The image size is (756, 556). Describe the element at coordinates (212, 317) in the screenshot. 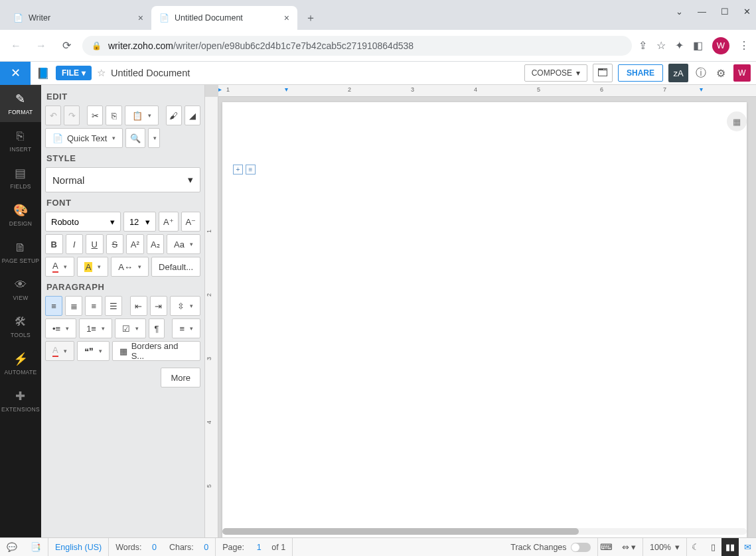

I see `vertical-ruler: 1 2 3 4 5` at that location.